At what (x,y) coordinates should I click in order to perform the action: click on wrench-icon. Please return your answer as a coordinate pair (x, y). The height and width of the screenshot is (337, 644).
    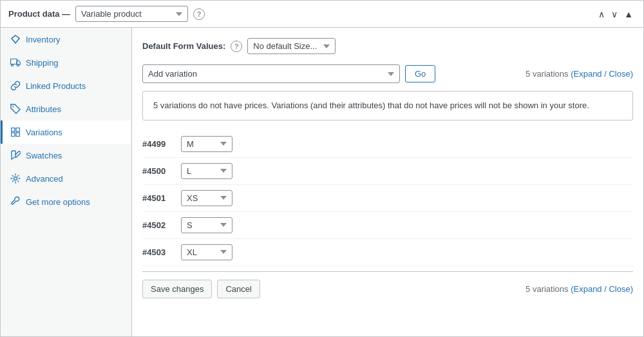
    Looking at the image, I should click on (15, 202).